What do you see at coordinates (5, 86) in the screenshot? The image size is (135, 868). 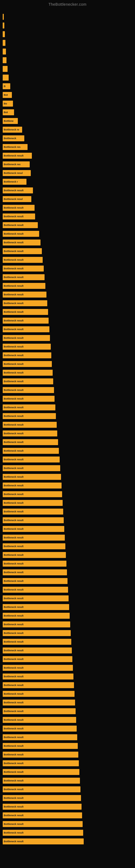 I see `bar-label: B` at bounding box center [5, 86].